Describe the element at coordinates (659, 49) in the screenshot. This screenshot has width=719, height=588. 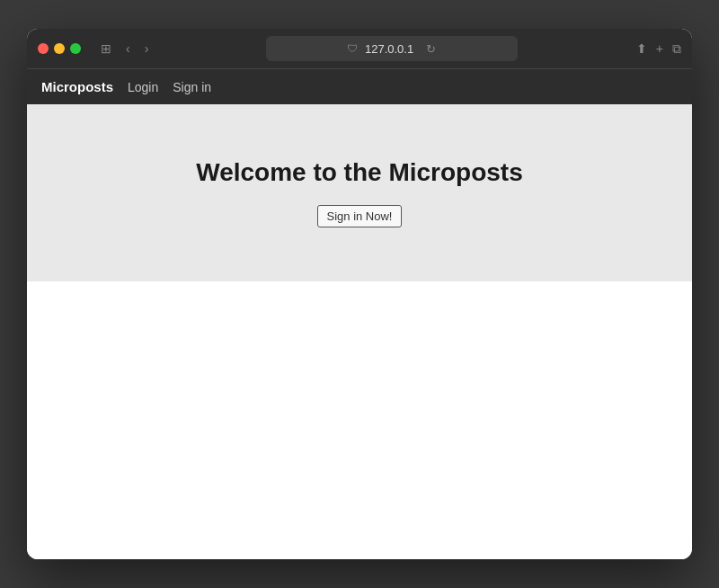
I see `browser-actions: ⬆ + ⧉` at that location.